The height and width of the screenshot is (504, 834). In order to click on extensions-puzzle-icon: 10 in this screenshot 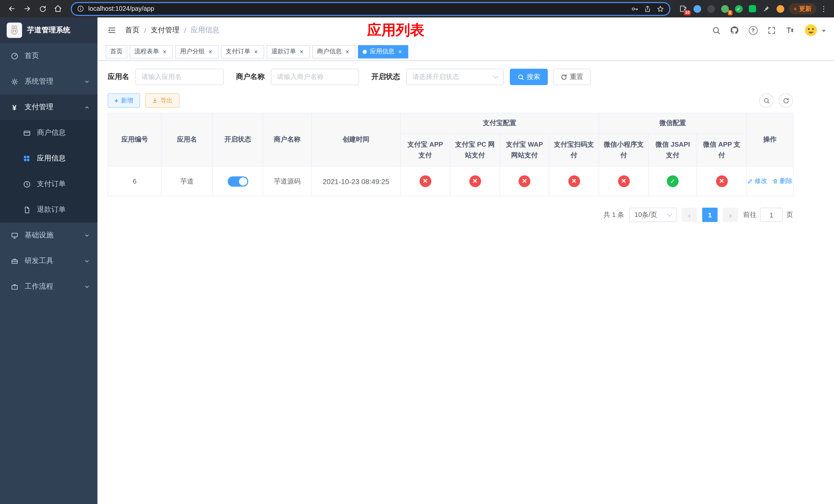, I will do `click(683, 9)`.